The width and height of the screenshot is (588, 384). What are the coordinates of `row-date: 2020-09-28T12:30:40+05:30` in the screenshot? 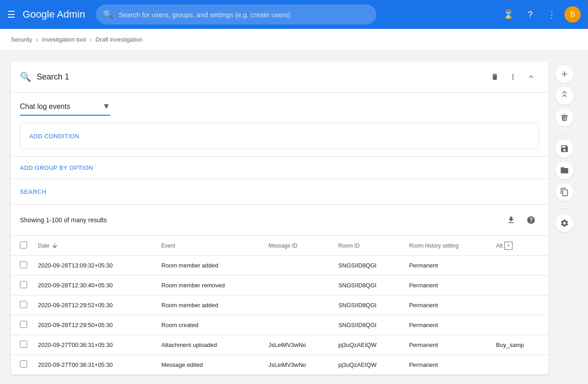 It's located at (96, 286).